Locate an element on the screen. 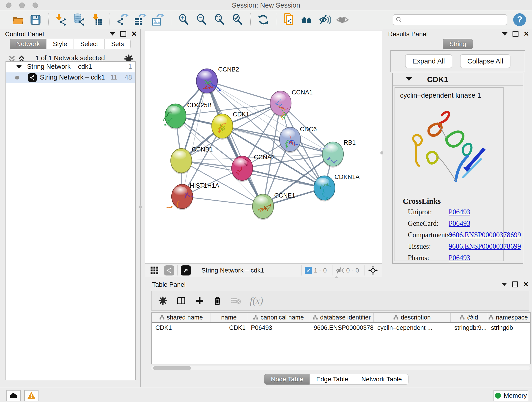  open-in-window-icon is located at coordinates (186, 270).